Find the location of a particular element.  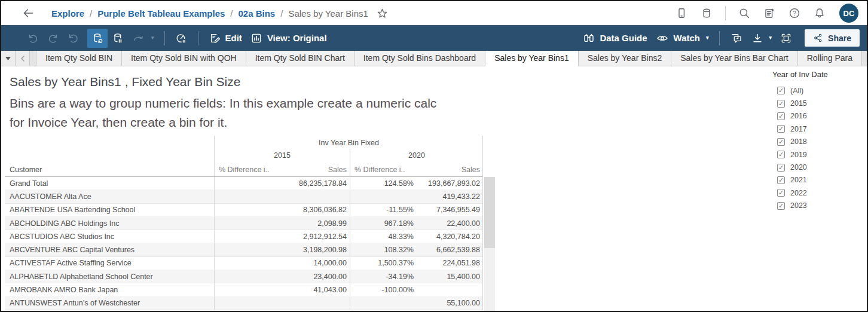

customer-cell: Grand Total is located at coordinates (109, 183).